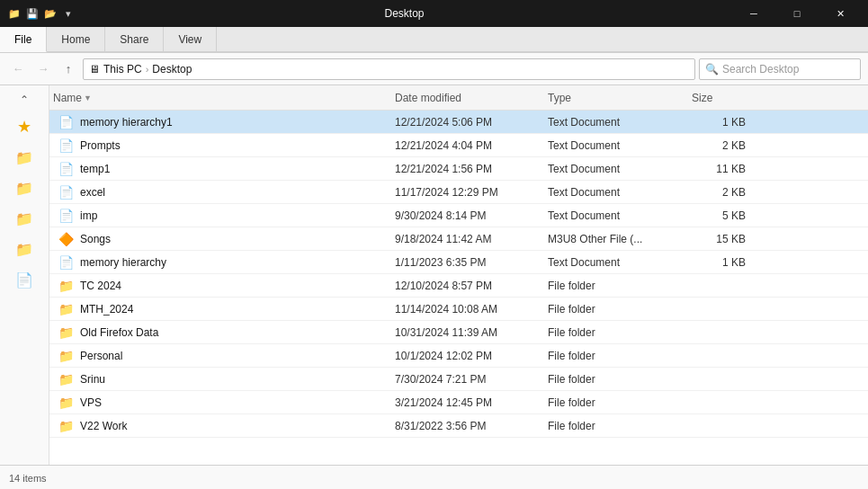 The height and width of the screenshot is (489, 868). What do you see at coordinates (24, 188) in the screenshot?
I see `sidebar-item-2: 📁` at bounding box center [24, 188].